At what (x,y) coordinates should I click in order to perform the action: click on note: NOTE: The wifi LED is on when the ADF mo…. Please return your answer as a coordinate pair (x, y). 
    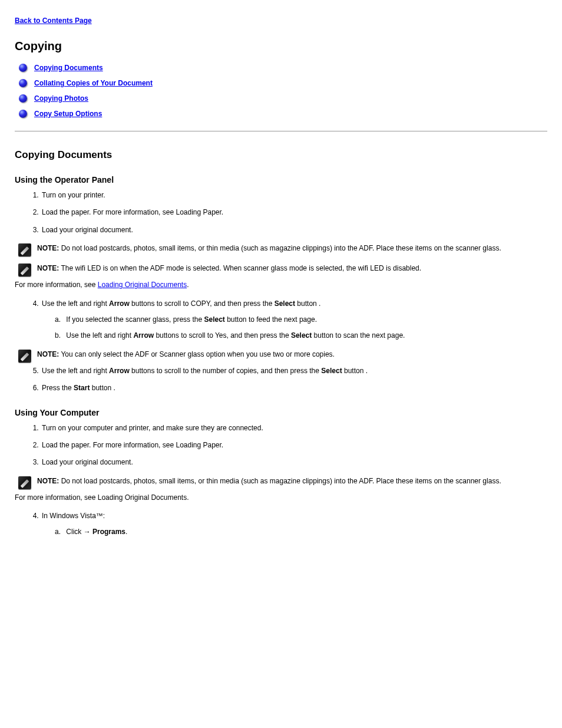
    Looking at the image, I should click on (281, 270).